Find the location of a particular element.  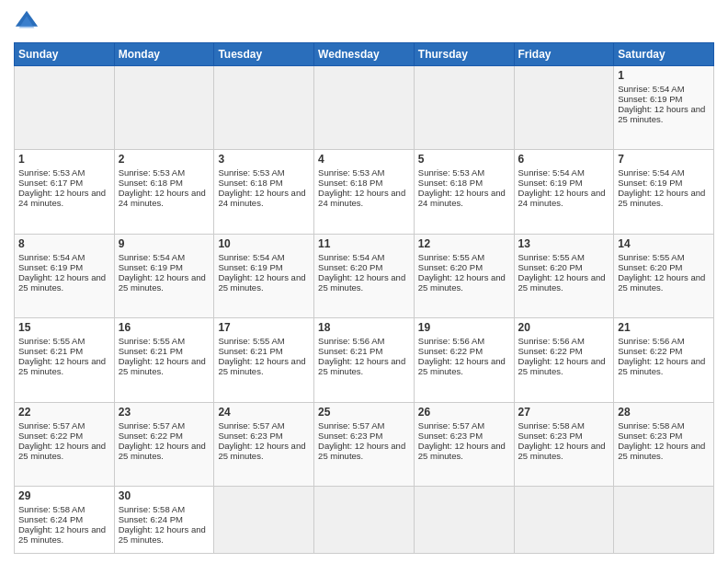

calendar-week-row: 1Sunrise: 5:53 AMSunset: 6:17 PMDaylight… is located at coordinates (364, 191).